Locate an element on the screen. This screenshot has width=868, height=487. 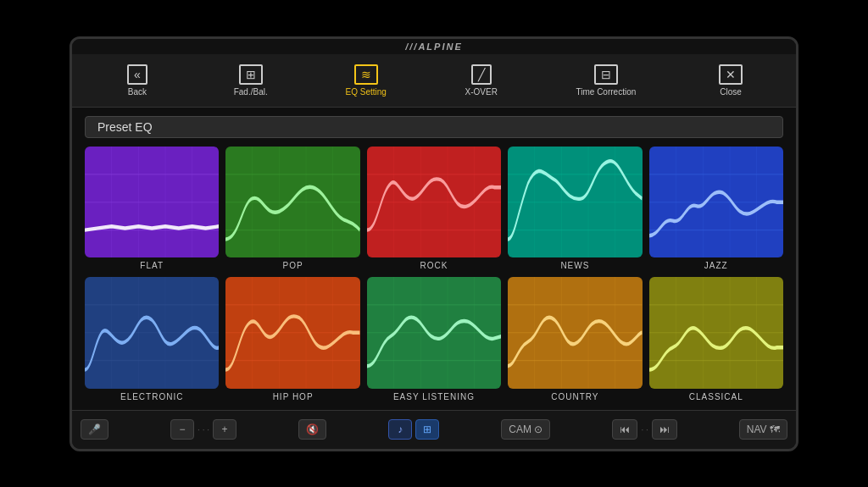
eq-label-jazz: JAZZ is located at coordinates (716, 266).